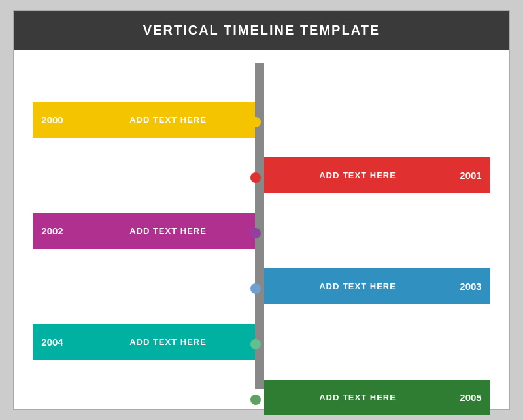 The height and width of the screenshot is (420, 523). Describe the element at coordinates (148, 120) in the screenshot. I see `timeline-row-2000: 2000 ADD TEXT HERE` at that location.